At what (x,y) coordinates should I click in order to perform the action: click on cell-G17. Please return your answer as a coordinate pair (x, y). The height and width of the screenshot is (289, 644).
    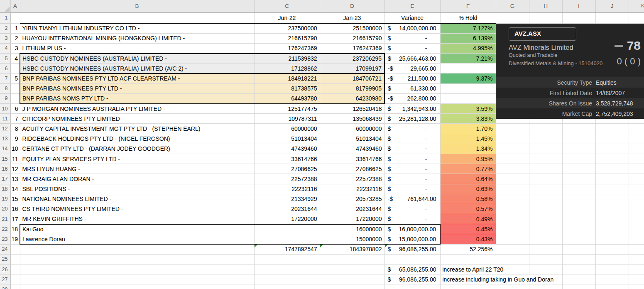
    Looking at the image, I should click on (512, 179).